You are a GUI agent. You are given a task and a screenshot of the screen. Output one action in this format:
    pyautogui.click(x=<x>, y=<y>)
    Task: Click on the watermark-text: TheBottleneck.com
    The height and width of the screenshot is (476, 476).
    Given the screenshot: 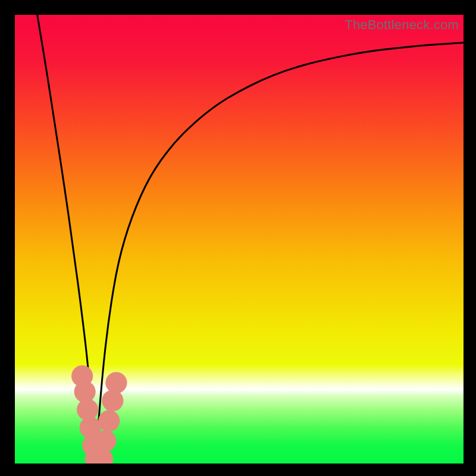 What is the action you would take?
    pyautogui.click(x=402, y=25)
    